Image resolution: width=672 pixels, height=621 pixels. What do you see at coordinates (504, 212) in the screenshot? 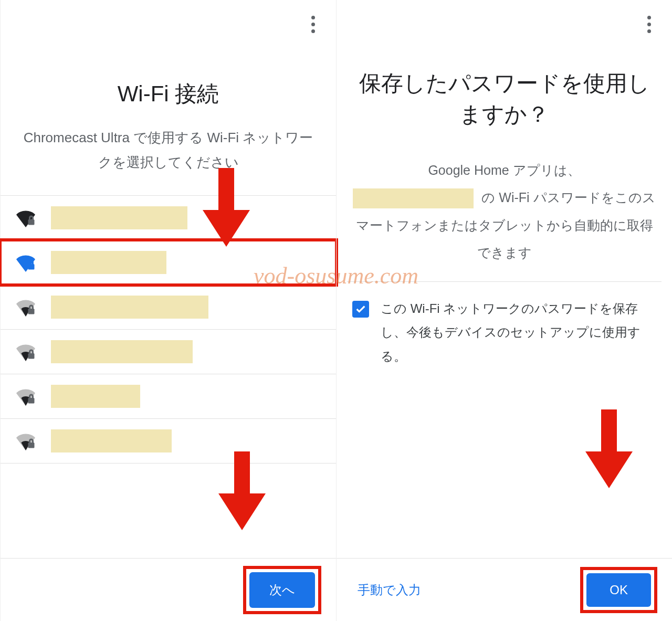
I see `body-text: Google Home アプリは、 の Wi-Fi パスワードをこのスマートフォ…` at bounding box center [504, 212].